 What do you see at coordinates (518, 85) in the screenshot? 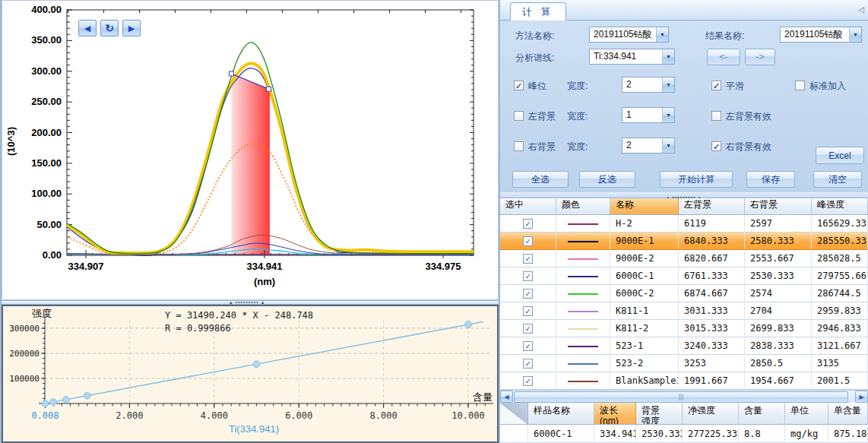
I see `peak-position-checkbox: ✓` at bounding box center [518, 85].